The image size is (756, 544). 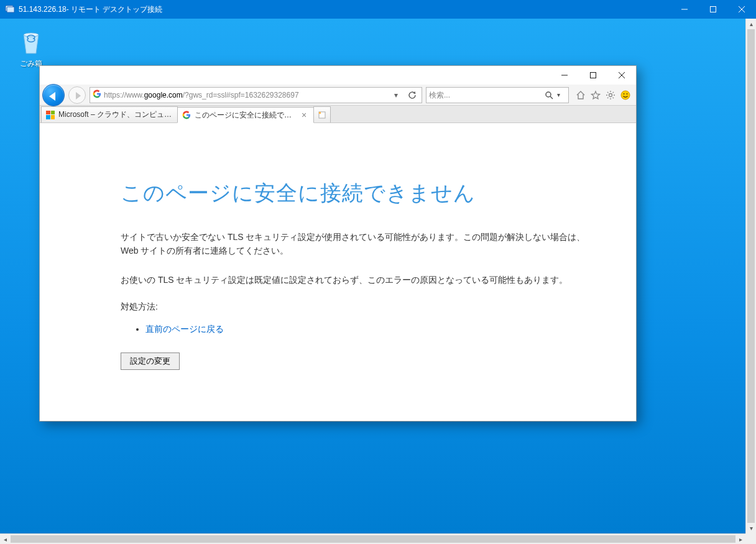 What do you see at coordinates (565, 75) in the screenshot?
I see `ie-minimize-button` at bounding box center [565, 75].